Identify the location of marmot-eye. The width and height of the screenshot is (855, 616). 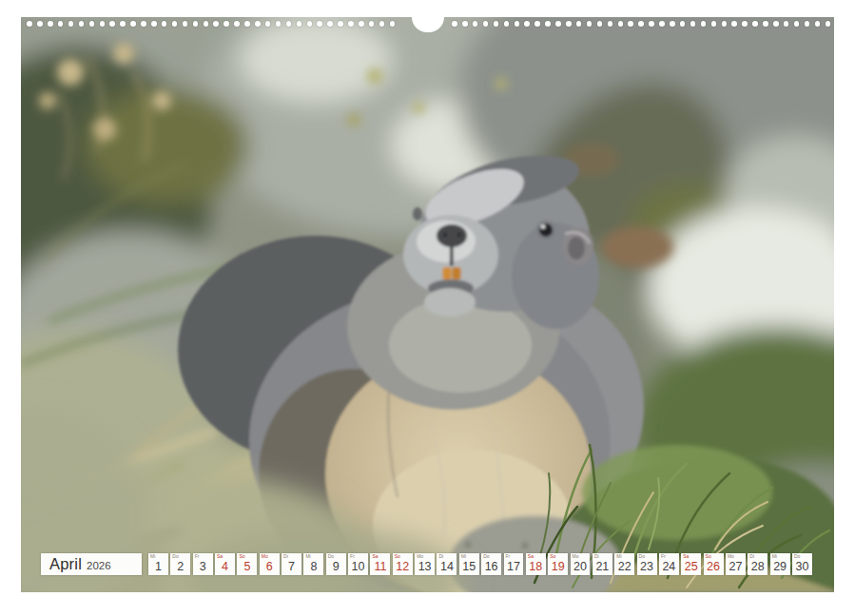
(546, 230).